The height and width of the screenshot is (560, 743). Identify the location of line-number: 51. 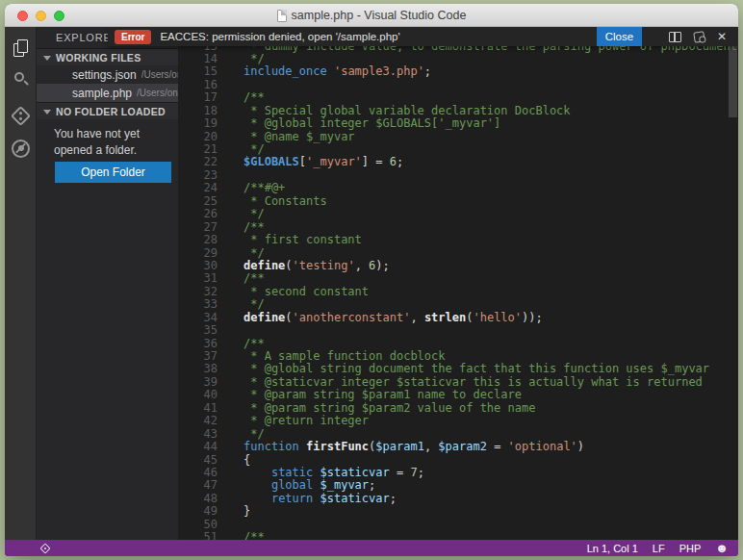
(198, 535).